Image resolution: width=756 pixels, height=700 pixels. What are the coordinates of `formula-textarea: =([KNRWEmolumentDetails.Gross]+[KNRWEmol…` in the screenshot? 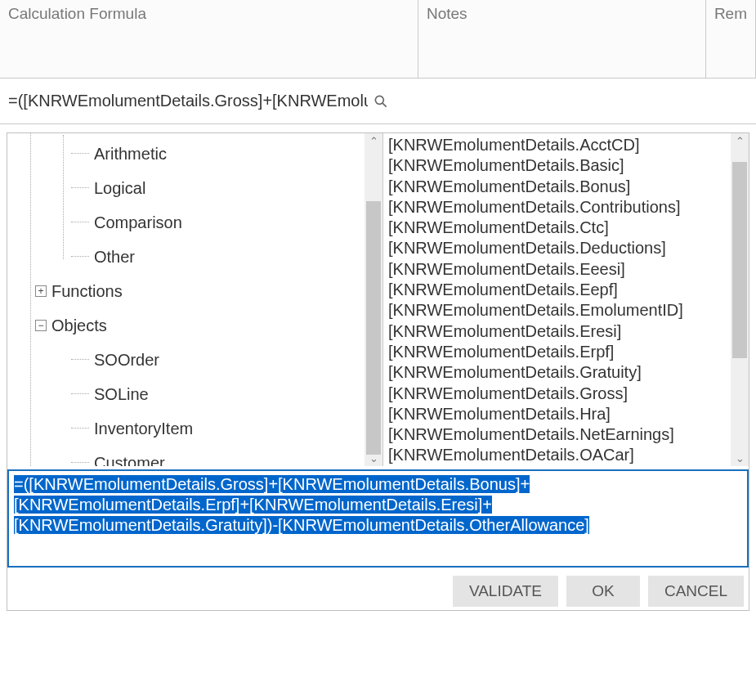 It's located at (378, 518).